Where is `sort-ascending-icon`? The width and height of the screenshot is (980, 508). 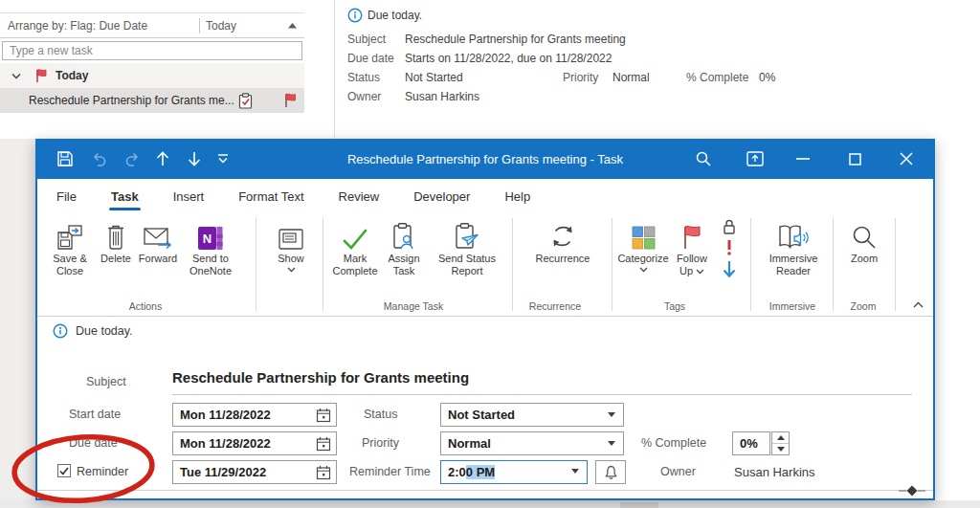
sort-ascending-icon is located at coordinates (293, 26).